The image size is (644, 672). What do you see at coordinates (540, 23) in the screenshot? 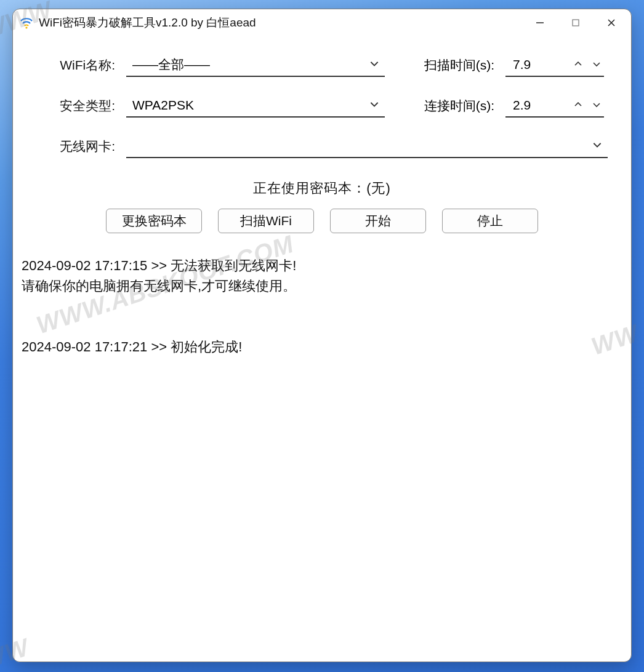
I see `minimize-button` at bounding box center [540, 23].